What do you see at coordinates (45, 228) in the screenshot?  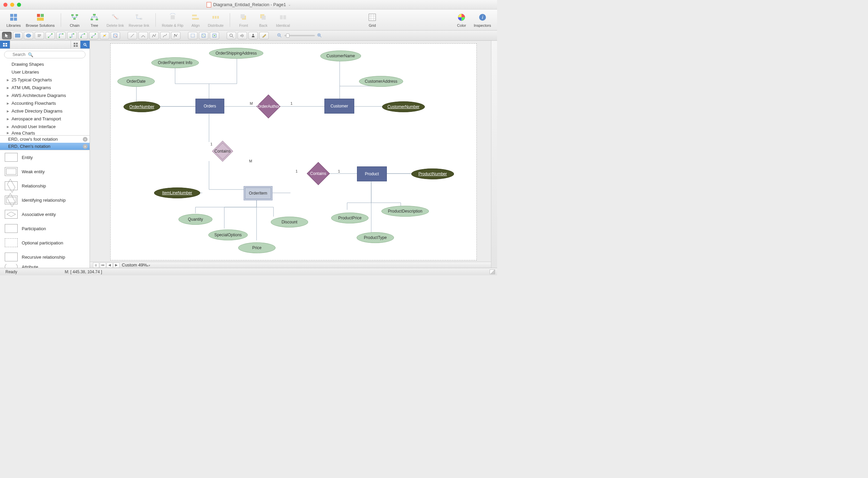 I see `shape-participation: Participation` at bounding box center [45, 228].